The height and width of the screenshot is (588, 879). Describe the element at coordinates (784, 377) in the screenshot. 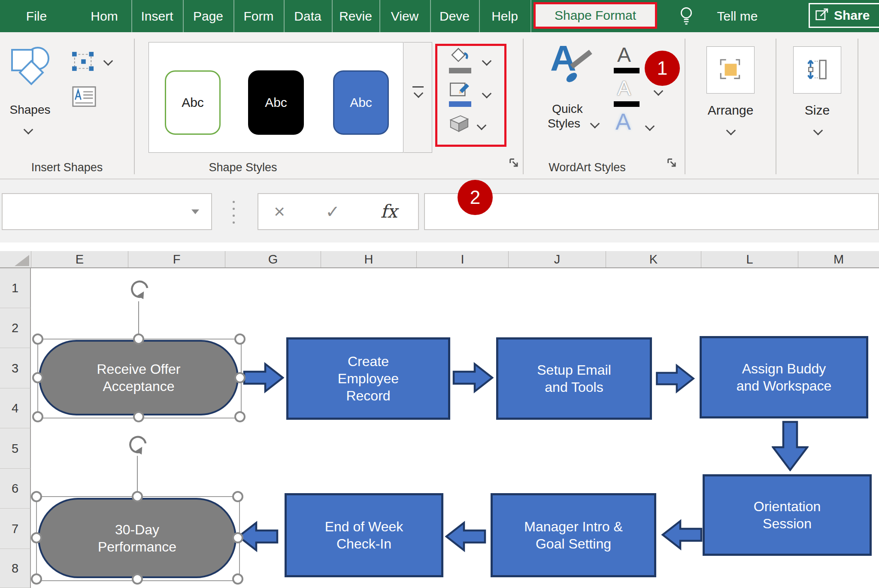

I see `flowchart-node-assign-buddy-workspace: Assign Buddy and Workspace` at that location.